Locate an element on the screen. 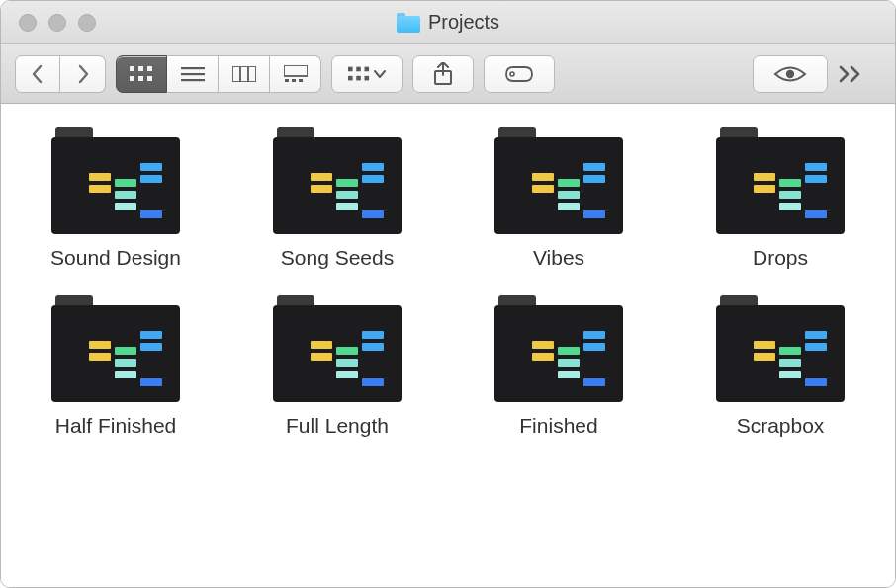 The width and height of the screenshot is (896, 588). forward-button is located at coordinates (83, 74).